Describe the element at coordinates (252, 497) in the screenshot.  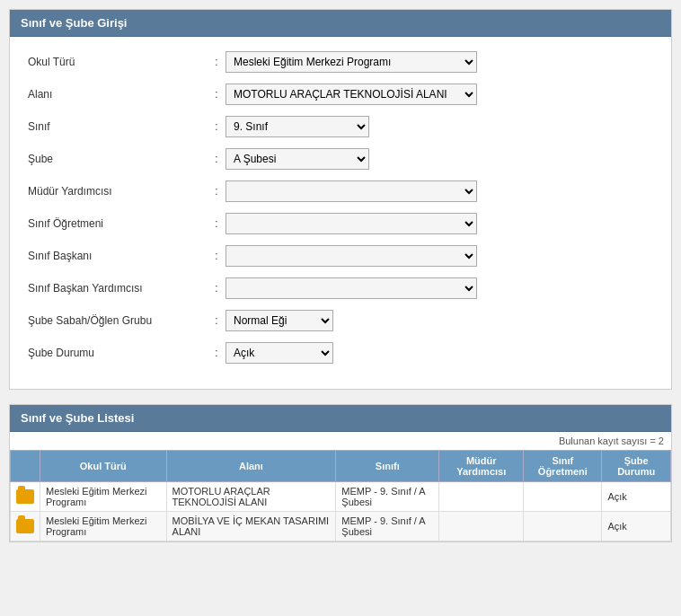
I see `row1-alani: MOTORLU ARAÇLAR TEKNOLOJİSİ ALANI` at that location.